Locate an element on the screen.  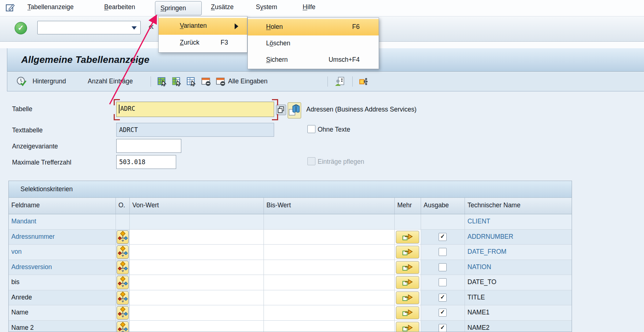
tabelle-input: ADRC is located at coordinates (195, 109).